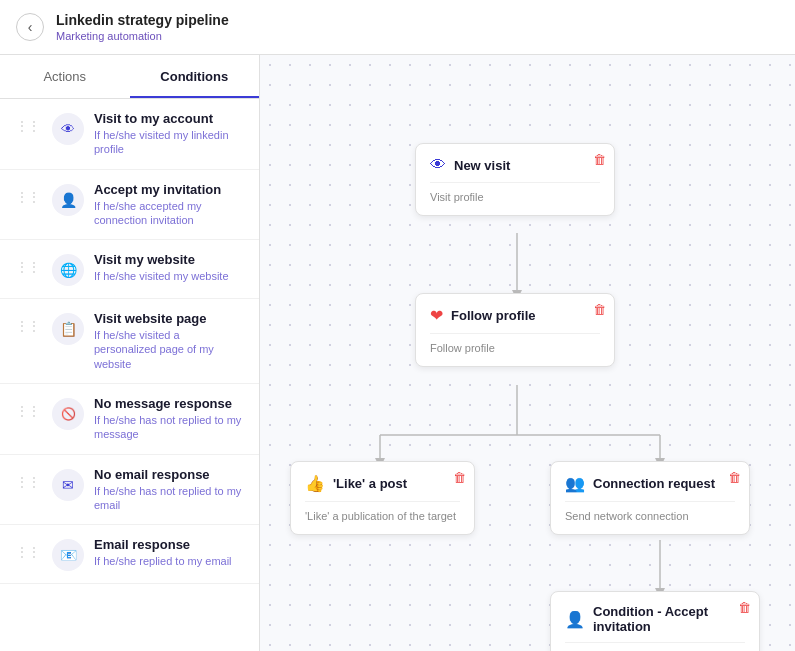 Image resolution: width=795 pixels, height=651 pixels. What do you see at coordinates (130, 270) in the screenshot?
I see `sidebar-item-visit-website: ⋮⋮ 🌐 Visit my website If he/she visited …` at bounding box center [130, 270].